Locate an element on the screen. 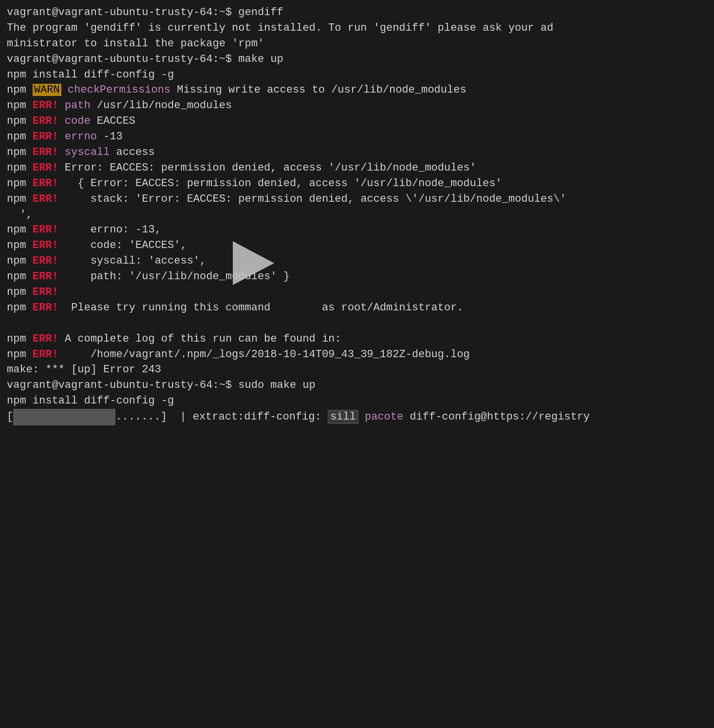 Image resolution: width=714 pixels, height=728 pixels. line-9: npm ERR! errno -13 is located at coordinates (357, 137).